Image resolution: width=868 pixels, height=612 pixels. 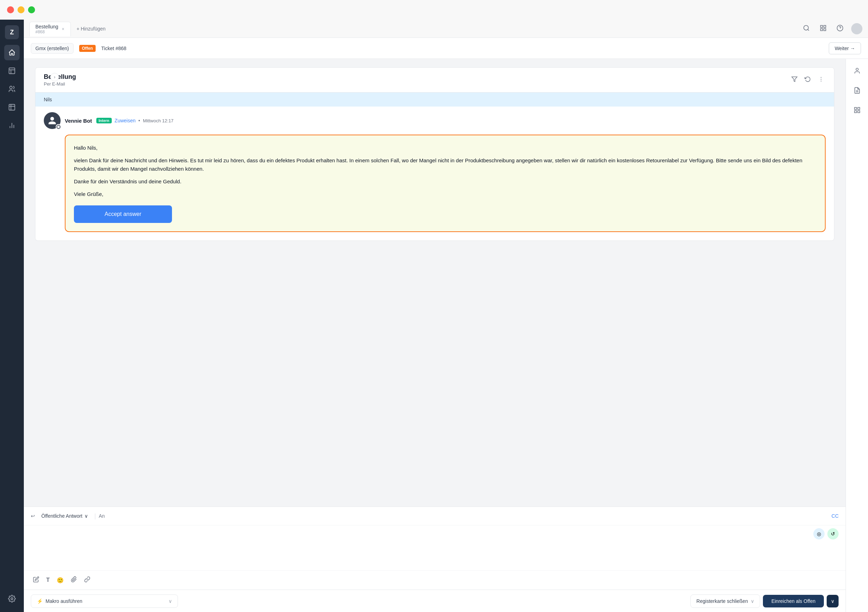 I want to click on filter-action, so click(x=794, y=80).